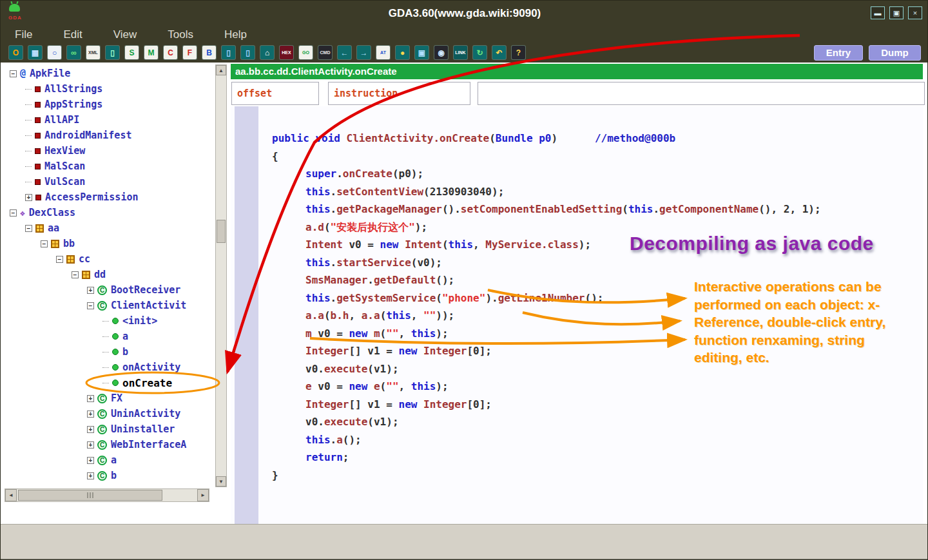 Image resolution: width=928 pixels, height=560 pixels. Describe the element at coordinates (108, 383) in the screenshot. I see `tree-item-oncreate: onCreate` at that location.